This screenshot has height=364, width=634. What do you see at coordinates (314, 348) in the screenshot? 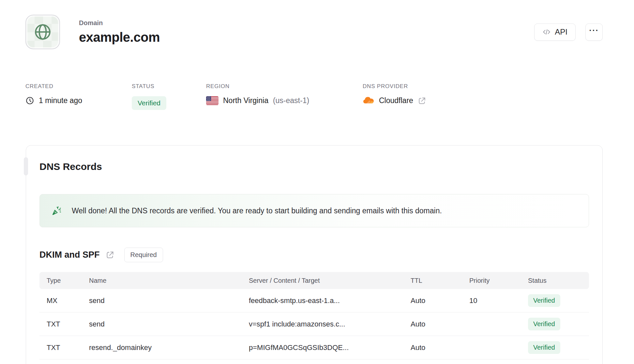
I see `table-row: TXT resend._domainkey p=MIGfMA0GCSqGSIb3…` at bounding box center [314, 348].